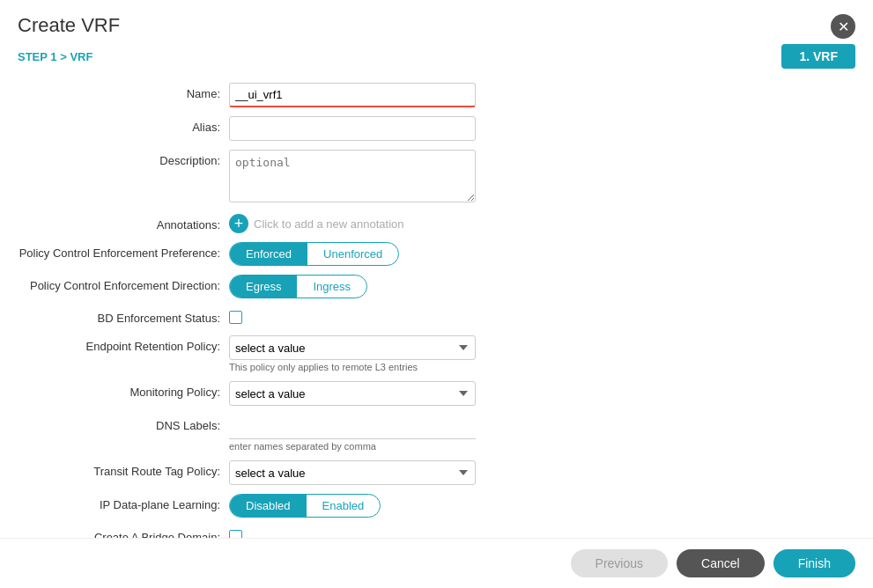  Describe the element at coordinates (236, 533) in the screenshot. I see `bridge-domain-checkbox` at that location.